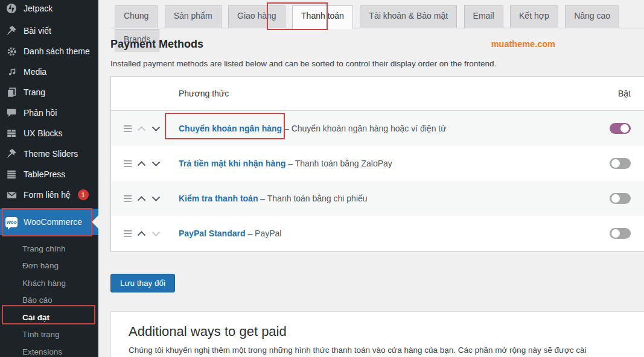 Image resolution: width=644 pixels, height=357 pixels. Describe the element at coordinates (45, 174) in the screenshot. I see `sidebar-item-label: TablePress` at that location.